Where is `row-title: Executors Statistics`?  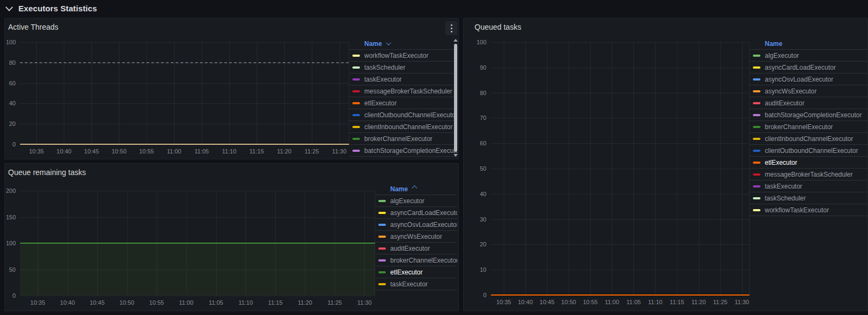 row-title: Executors Statistics is located at coordinates (57, 9).